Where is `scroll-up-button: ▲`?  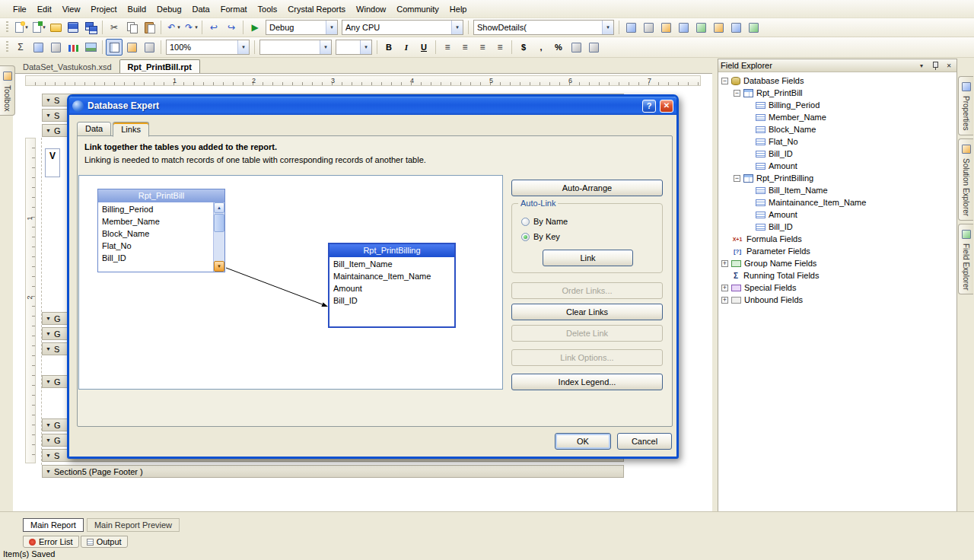
scroll-up-button: ▲ is located at coordinates (219, 208).